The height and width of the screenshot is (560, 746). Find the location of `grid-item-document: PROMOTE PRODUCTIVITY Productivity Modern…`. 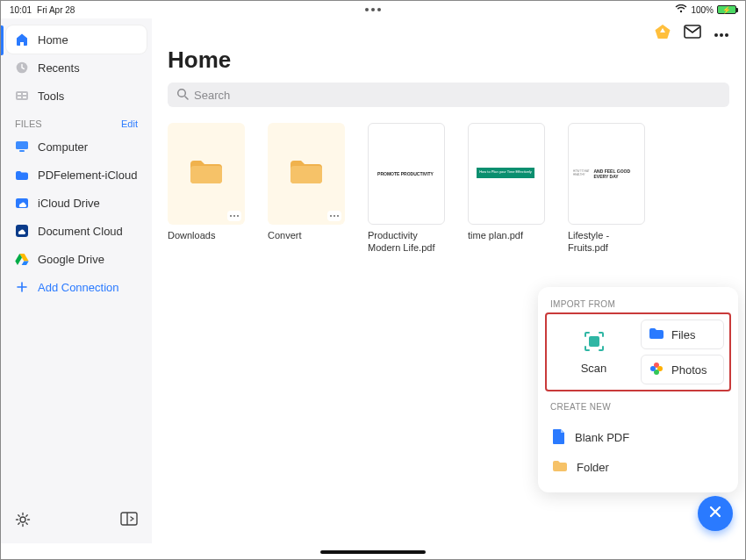

grid-item-document: PROMOTE PRODUCTIVITY Productivity Modern… is located at coordinates (406, 189).